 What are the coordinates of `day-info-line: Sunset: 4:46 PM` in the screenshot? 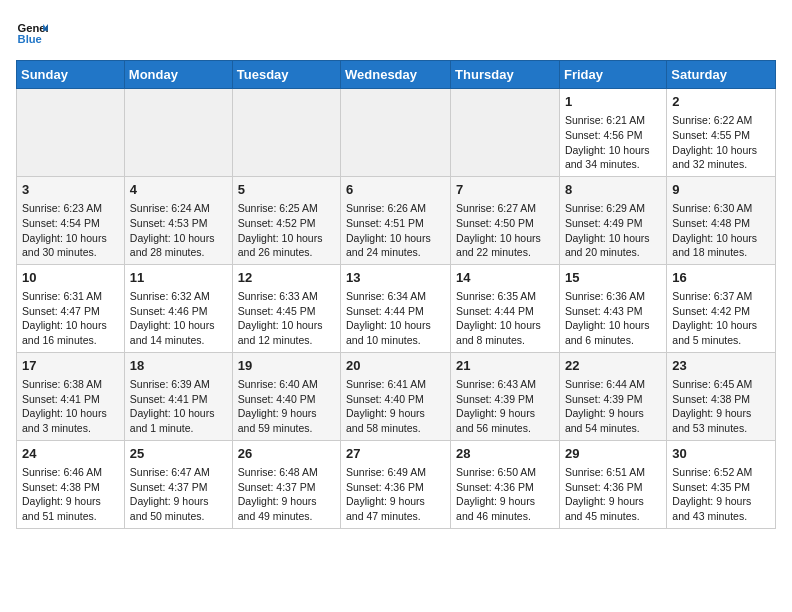 It's located at (178, 312).